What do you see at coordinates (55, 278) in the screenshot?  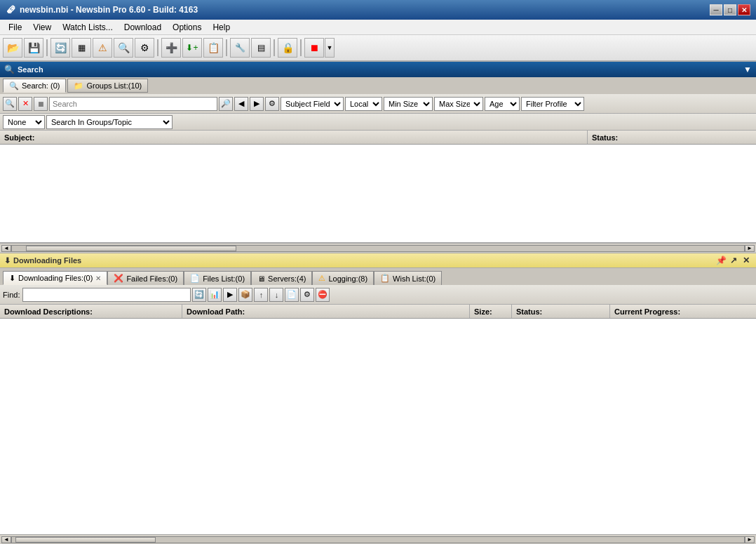 I see `dl-tab-downloading-label: Downloading Files:(0)` at bounding box center [55, 278].